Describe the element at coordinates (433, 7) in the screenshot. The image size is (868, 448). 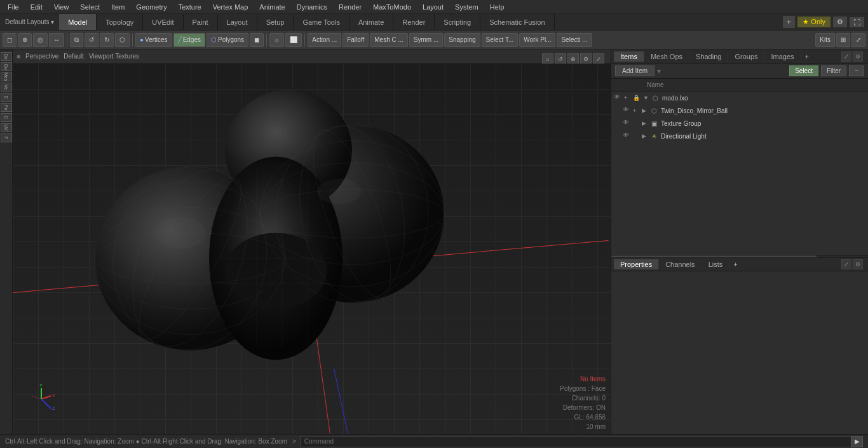
I see `menu-layout: Layout` at that location.